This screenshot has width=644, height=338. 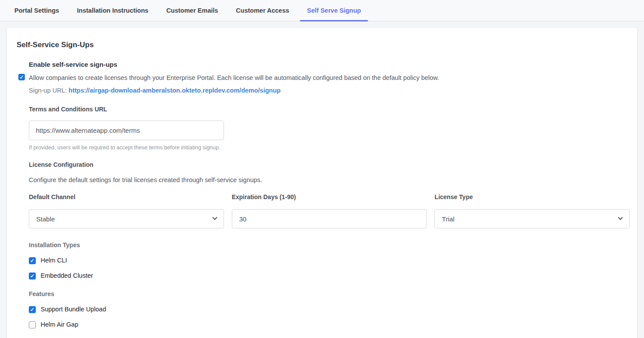 What do you see at coordinates (32, 276) in the screenshot?
I see `embedded-cluster-checkbox` at bounding box center [32, 276].